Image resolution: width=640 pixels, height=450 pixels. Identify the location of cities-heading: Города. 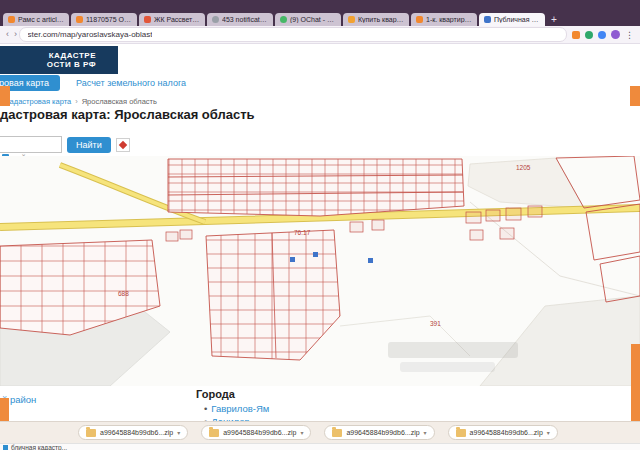
(216, 394).